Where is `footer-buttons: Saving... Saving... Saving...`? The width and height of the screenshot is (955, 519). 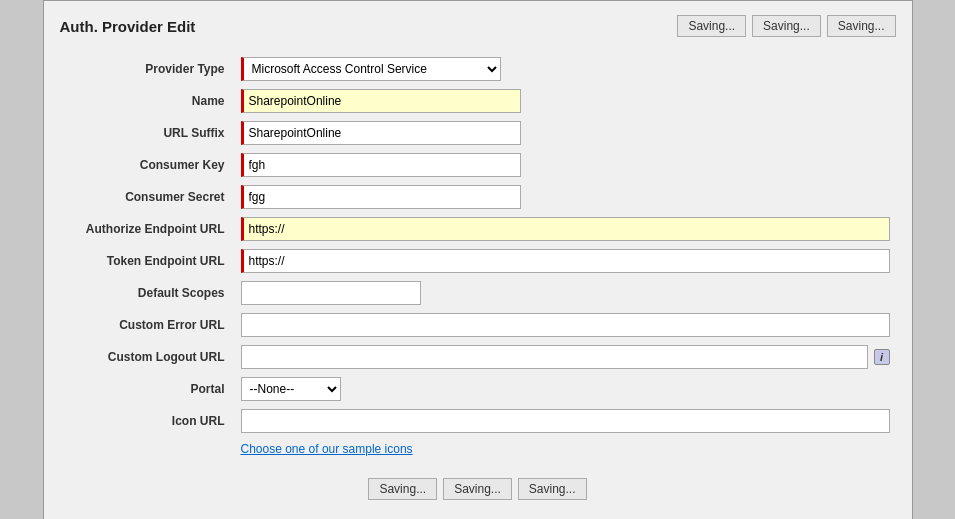 footer-buttons: Saving... Saving... Saving... is located at coordinates (478, 489).